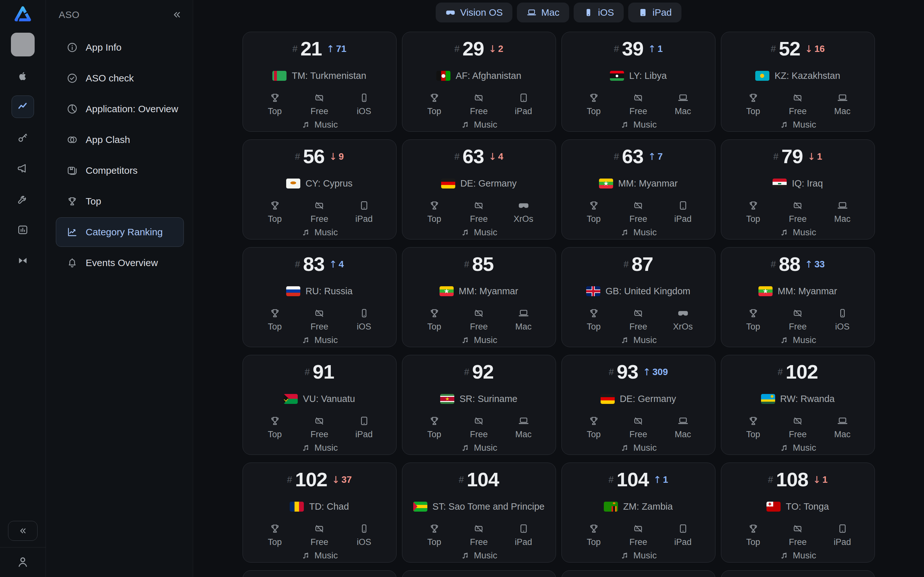 This screenshot has height=577, width=924. Describe the element at coordinates (23, 230) in the screenshot. I see `rail-item-bar-chart` at that location.